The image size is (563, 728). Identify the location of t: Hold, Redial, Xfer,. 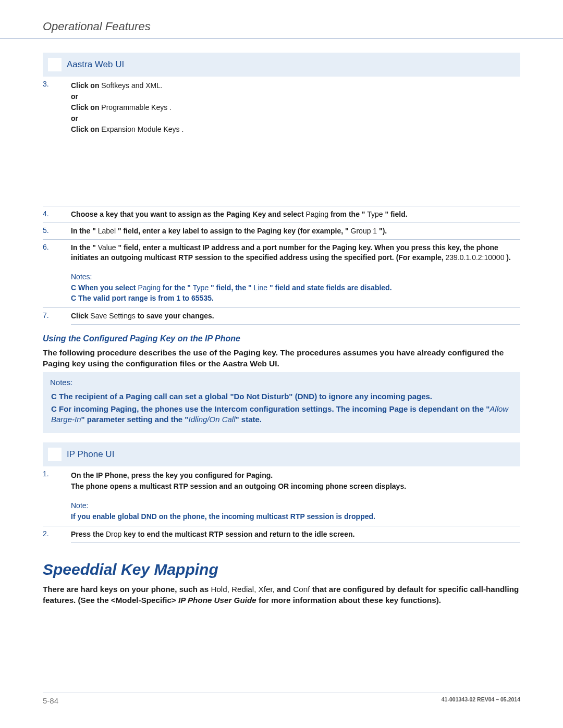
(242, 589).